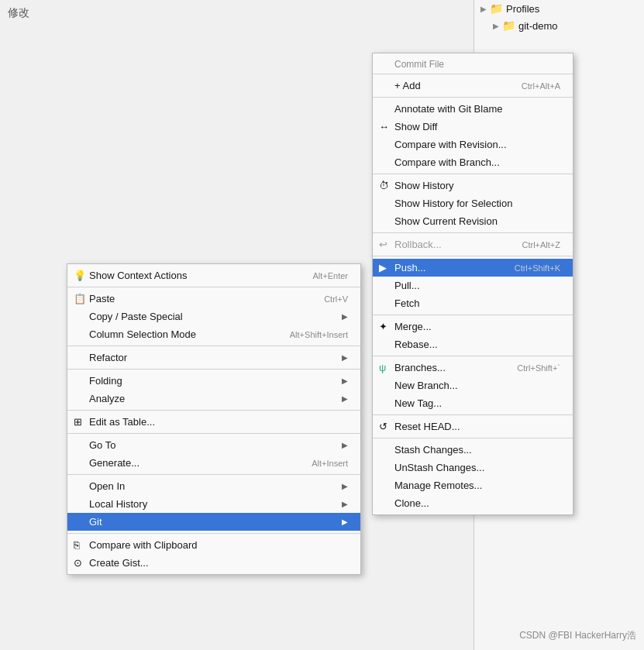 The width and height of the screenshot is (644, 650). What do you see at coordinates (473, 64) in the screenshot?
I see `commit-file-header: Commit File` at bounding box center [473, 64].